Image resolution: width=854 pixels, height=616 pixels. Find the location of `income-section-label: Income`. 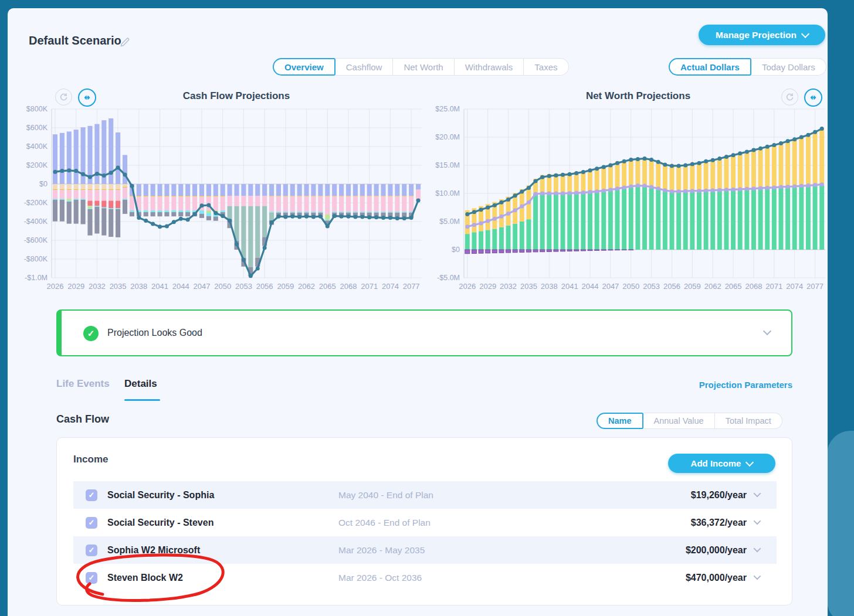

income-section-label: Income is located at coordinates (91, 460).